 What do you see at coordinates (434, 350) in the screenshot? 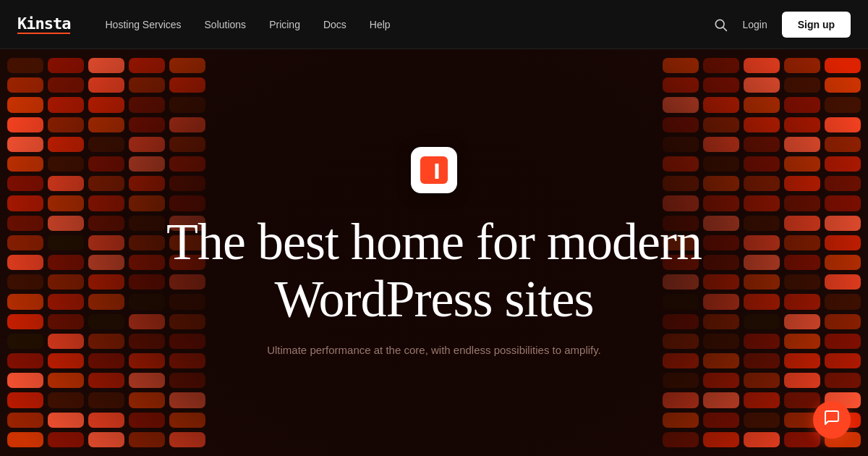
I see `hero-subtitle: Ultimate performance at the core, with e…` at bounding box center [434, 350].